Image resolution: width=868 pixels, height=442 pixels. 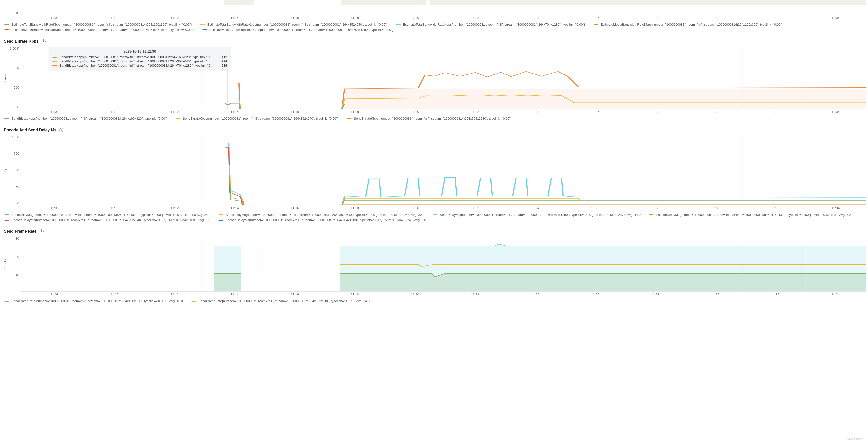 What do you see at coordinates (5, 7) in the screenshot?
I see `ylabel` at bounding box center [5, 7].